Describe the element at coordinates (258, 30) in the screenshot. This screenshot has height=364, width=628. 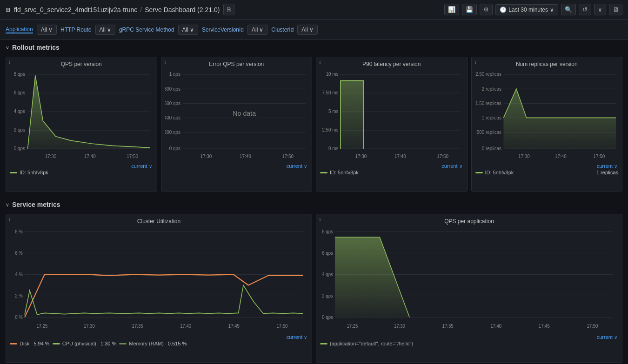
I see `filter-version-dropdown: All ∨` at that location.